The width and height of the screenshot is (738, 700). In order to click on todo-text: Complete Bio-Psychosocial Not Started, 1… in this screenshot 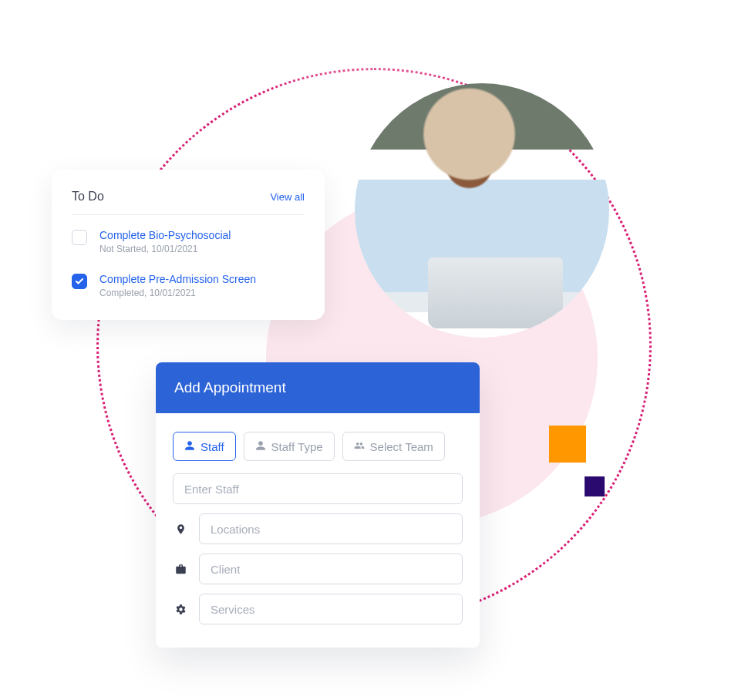, I will do `click(165, 242)`.